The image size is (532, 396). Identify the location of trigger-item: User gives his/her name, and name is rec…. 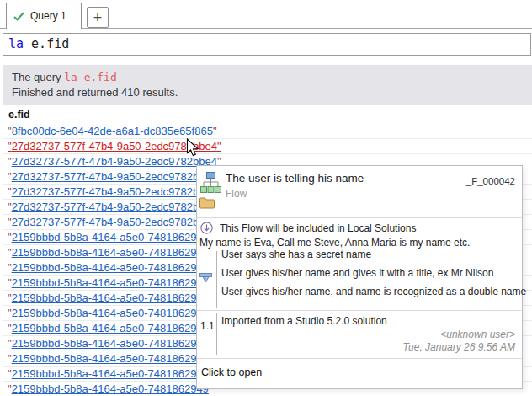
(374, 292).